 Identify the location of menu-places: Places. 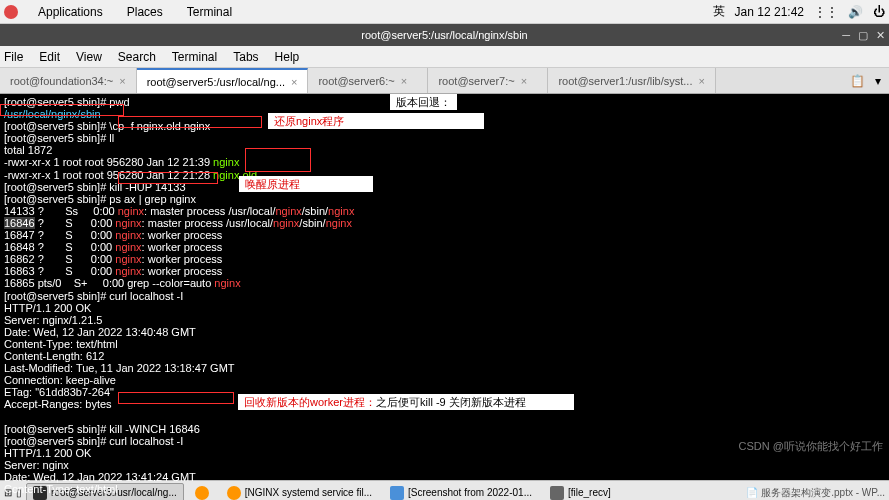
(145, 12).